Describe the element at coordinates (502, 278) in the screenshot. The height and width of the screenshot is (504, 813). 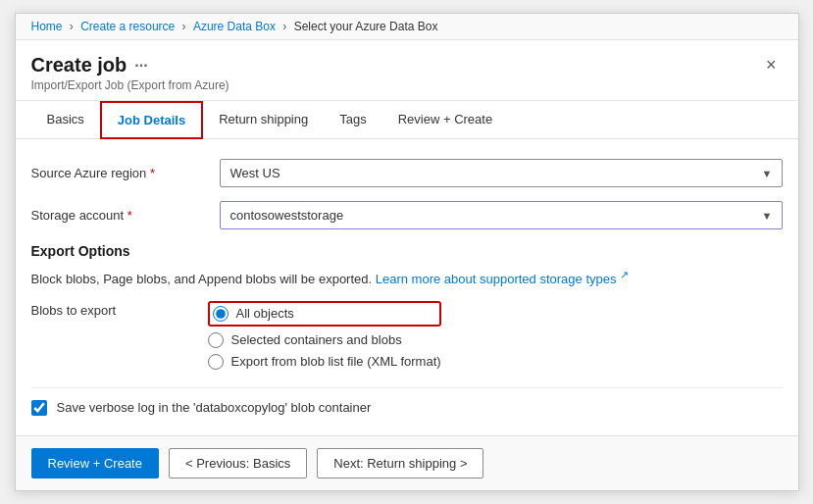
I see `learn-more-link: Learn more about supported storage types…` at that location.